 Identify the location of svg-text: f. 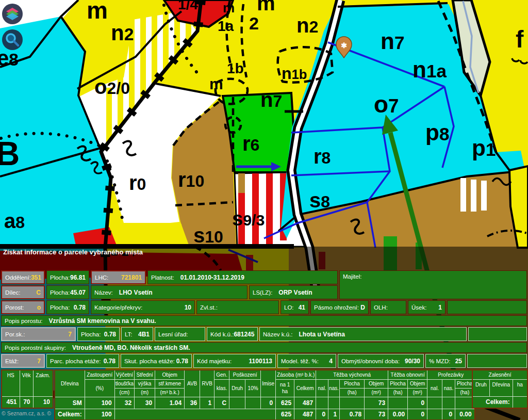
(520, 39).